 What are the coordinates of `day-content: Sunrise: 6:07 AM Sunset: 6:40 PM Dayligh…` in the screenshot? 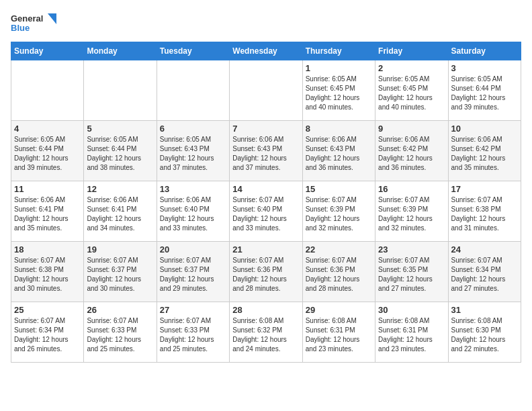 It's located at (266, 214).